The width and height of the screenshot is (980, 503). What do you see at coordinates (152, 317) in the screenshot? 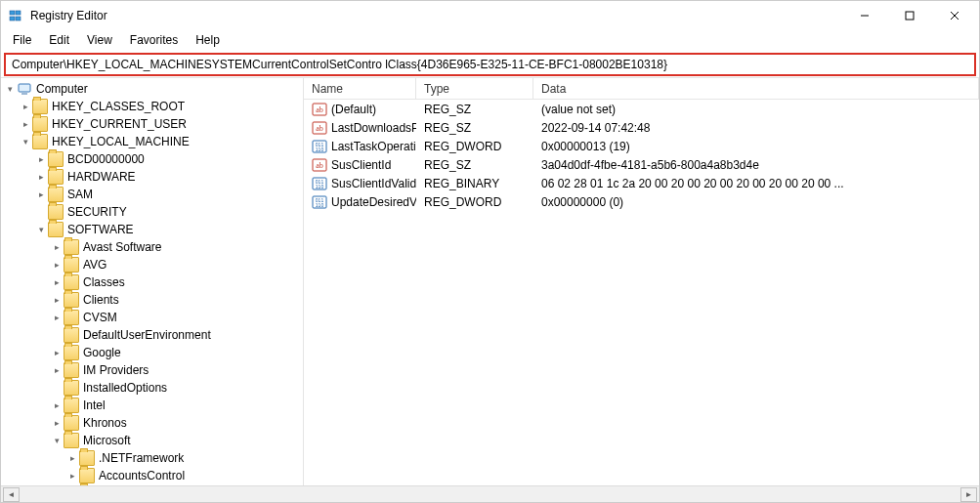
I see `tree-node: ▸CVSM` at bounding box center [152, 317].